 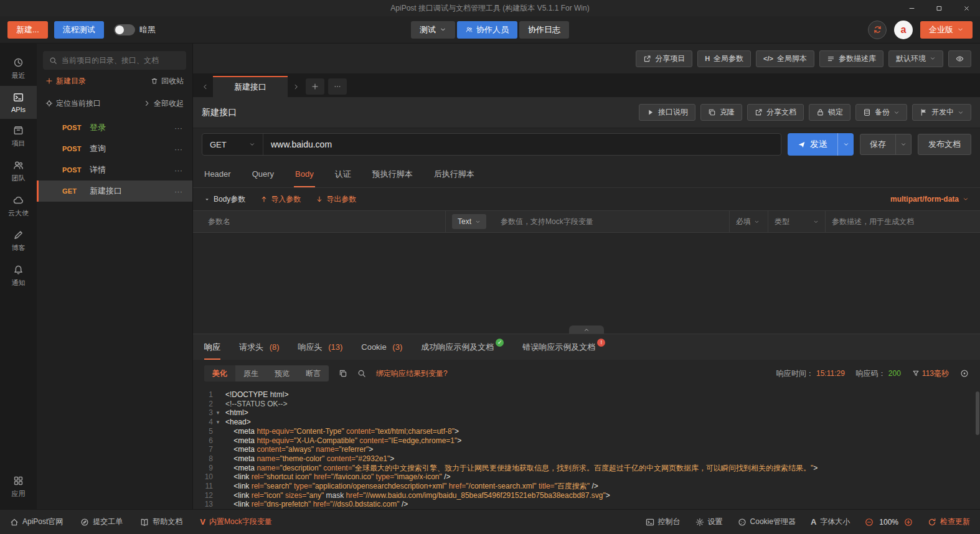 I want to click on tab-scroll-left, so click(x=205, y=87).